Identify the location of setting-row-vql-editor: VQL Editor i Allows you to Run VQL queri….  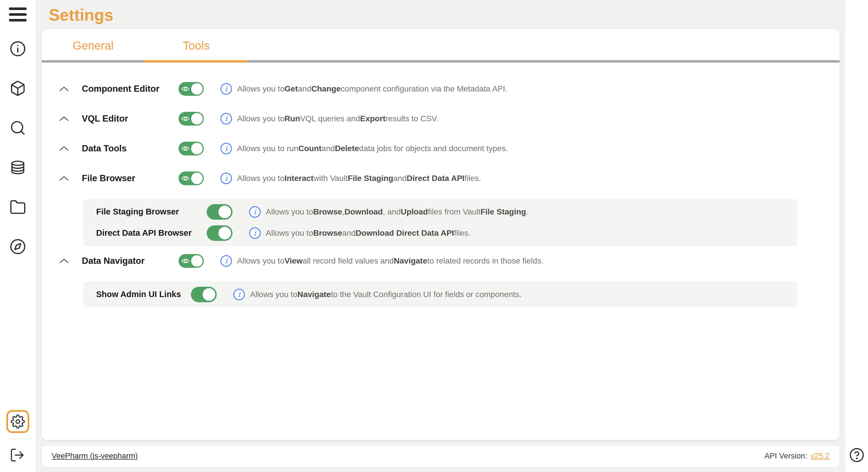
(441, 119).